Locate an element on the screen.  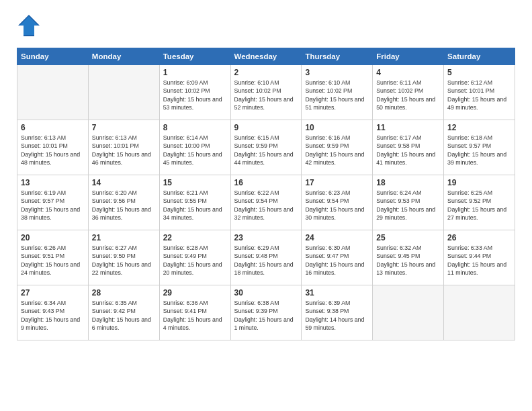
col-sunday: Sunday is located at coordinates (53, 56).